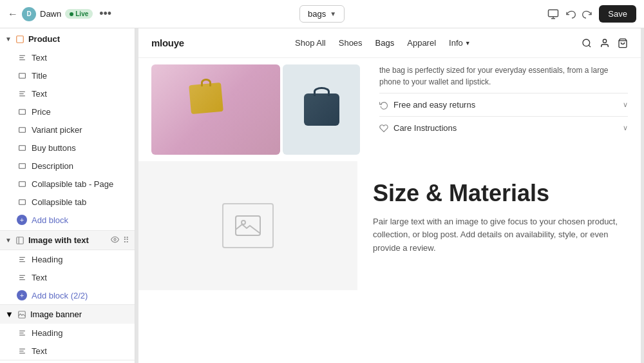 The height and width of the screenshot is (363, 644). What do you see at coordinates (553, 14) in the screenshot?
I see `desktop-view-button` at bounding box center [553, 14].